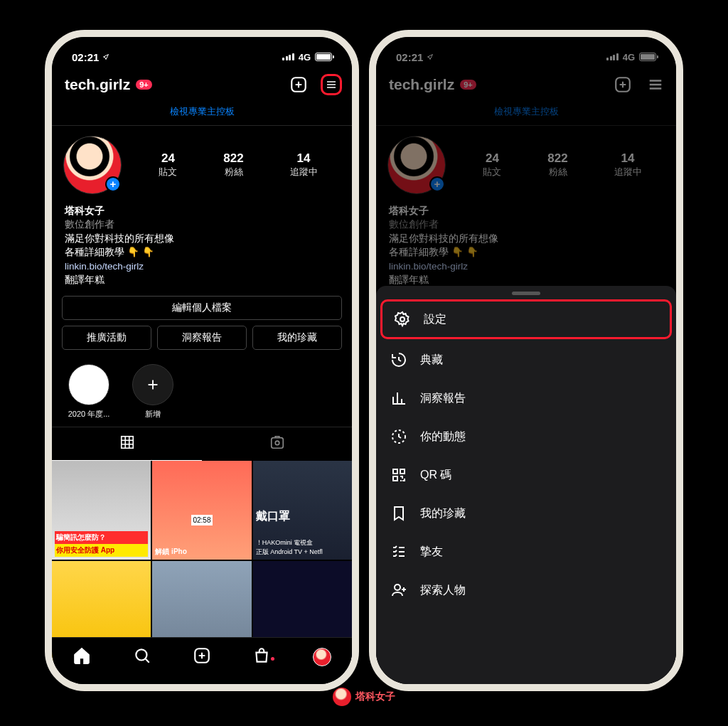  I want to click on bio-line: 各種詳細教學 👇 👇, so click(202, 252).